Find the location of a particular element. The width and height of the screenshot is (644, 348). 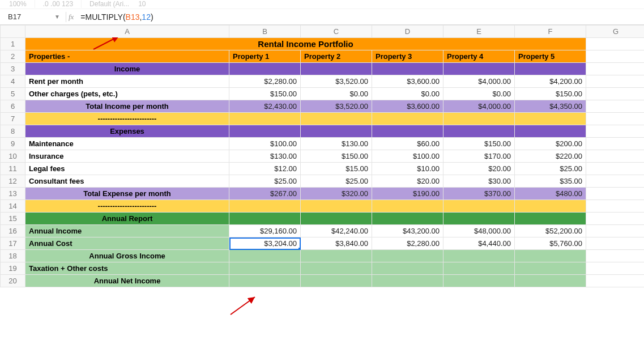

row-label: Rent per month is located at coordinates (127, 82).